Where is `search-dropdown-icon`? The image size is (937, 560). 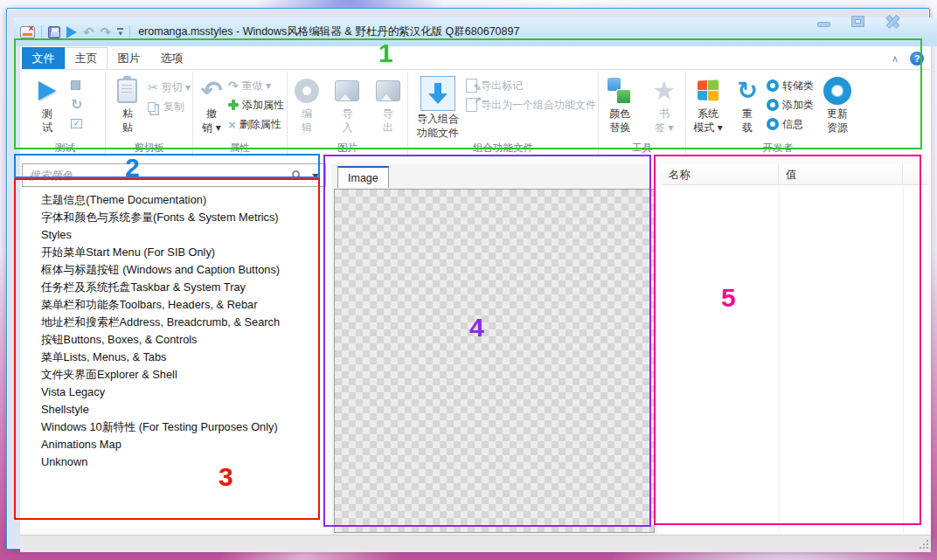
search-dropdown-icon is located at coordinates (316, 176).